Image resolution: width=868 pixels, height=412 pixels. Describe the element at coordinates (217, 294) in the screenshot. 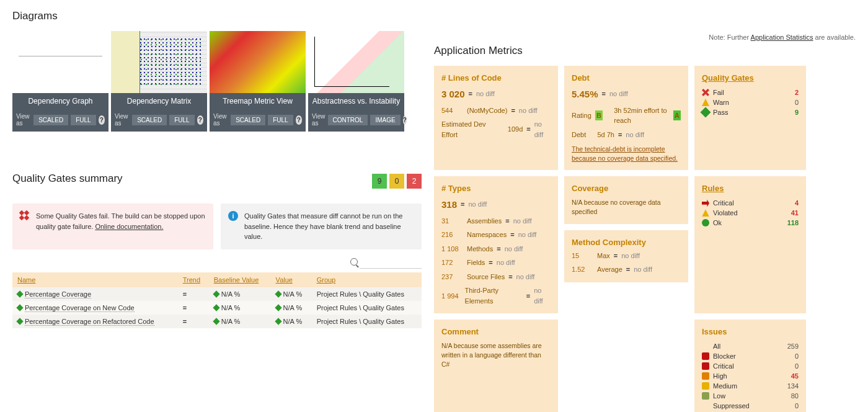

I see `table-row: Percentage Coverage = N/A % N/A % Projec…` at that location.